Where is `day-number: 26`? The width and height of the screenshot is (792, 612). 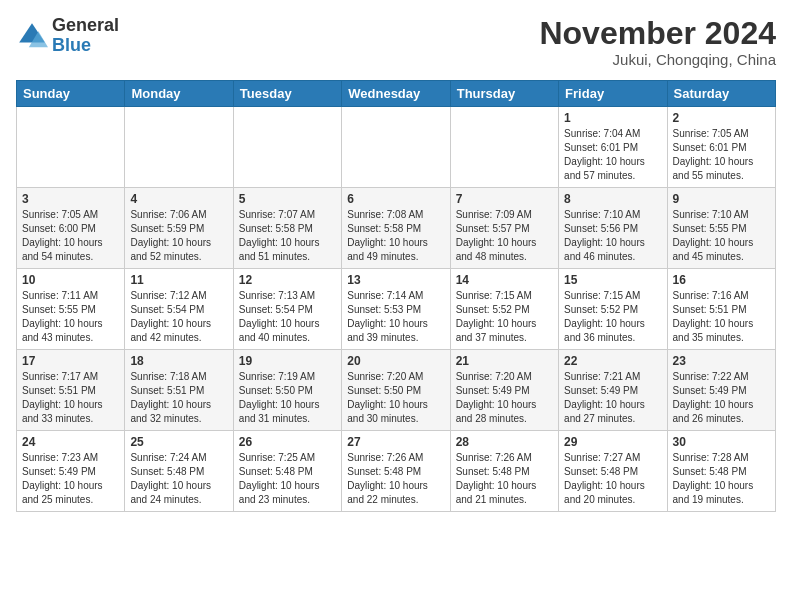 day-number: 26 is located at coordinates (288, 442).